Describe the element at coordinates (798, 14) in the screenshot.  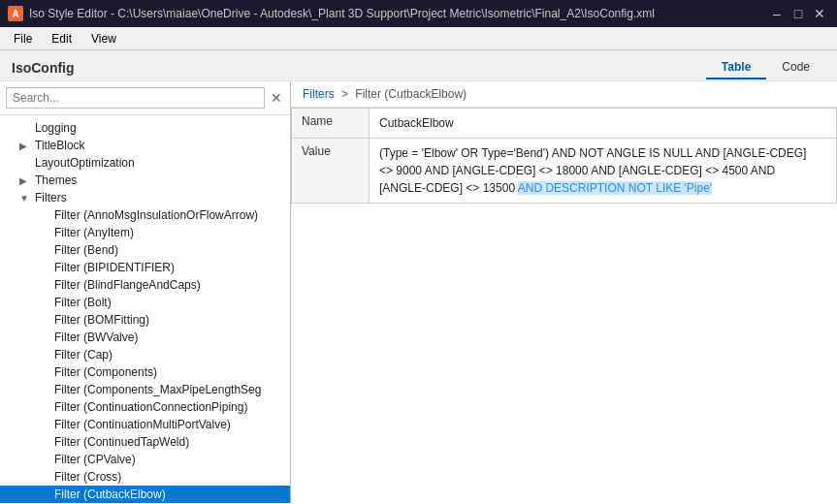
I see `maximize-button: □` at that location.